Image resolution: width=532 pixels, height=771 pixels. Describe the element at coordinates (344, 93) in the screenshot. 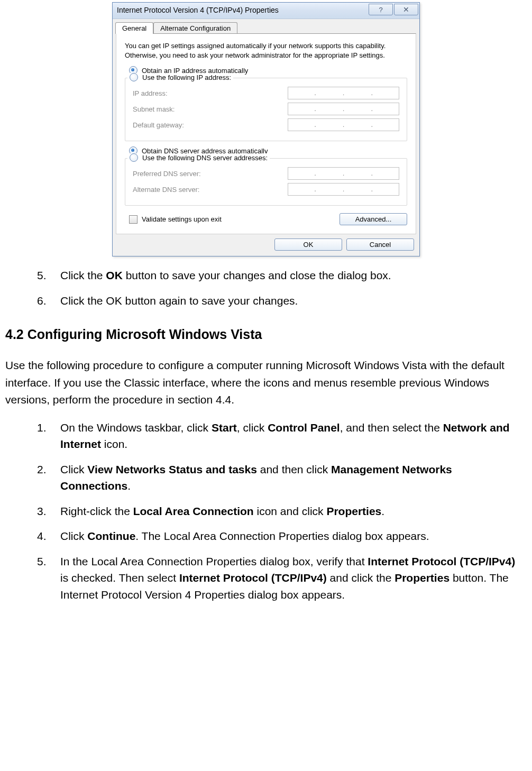

I see `ip-address-input: ...` at that location.